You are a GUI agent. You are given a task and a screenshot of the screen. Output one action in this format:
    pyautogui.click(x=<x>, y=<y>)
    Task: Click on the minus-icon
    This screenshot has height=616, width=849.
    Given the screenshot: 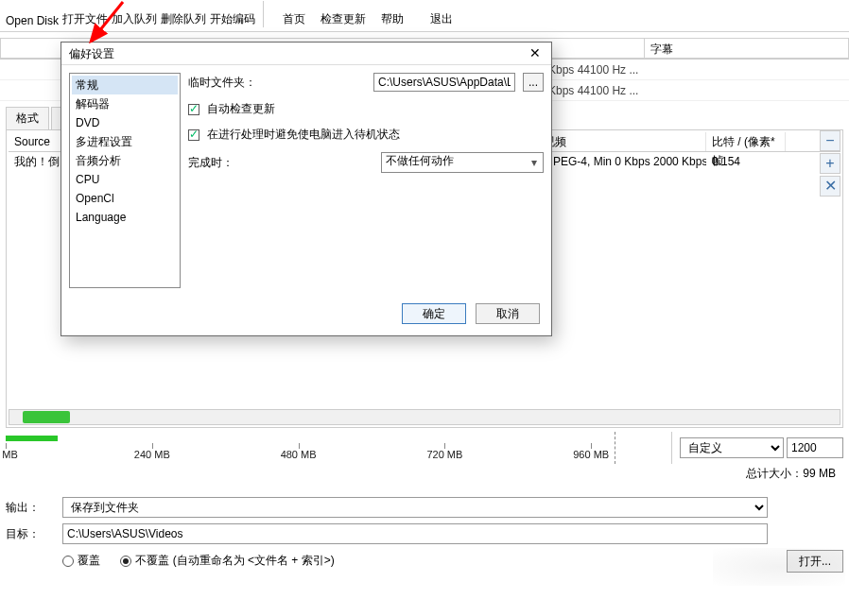 What is the action you would take?
    pyautogui.click(x=183, y=5)
    